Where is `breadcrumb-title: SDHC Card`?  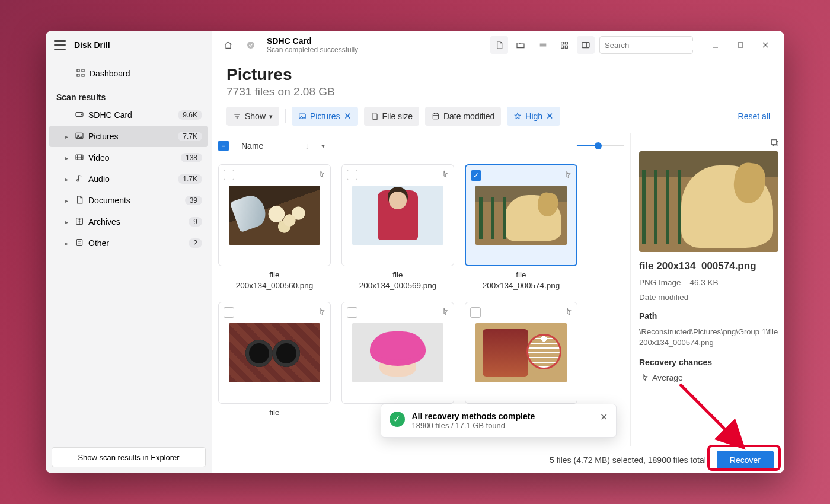 breadcrumb-title: SDHC Card is located at coordinates (312, 41).